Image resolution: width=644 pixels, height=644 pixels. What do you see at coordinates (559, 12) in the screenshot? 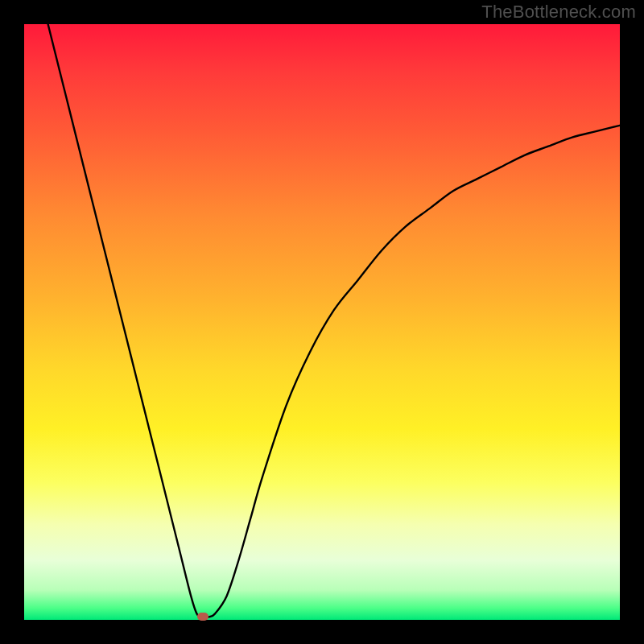
I see `watermark-text: TheBottleneck.com` at bounding box center [559, 12].